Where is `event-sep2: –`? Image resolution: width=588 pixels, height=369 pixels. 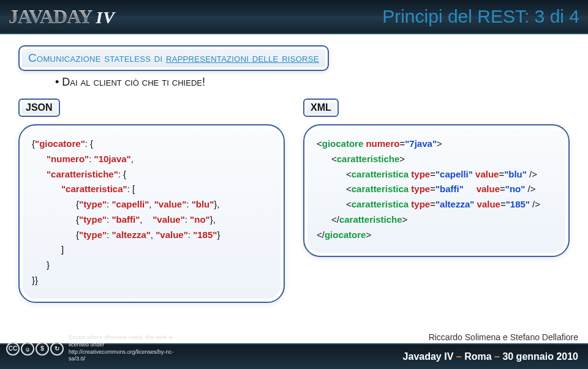
event-sep2: – is located at coordinates (497, 356).